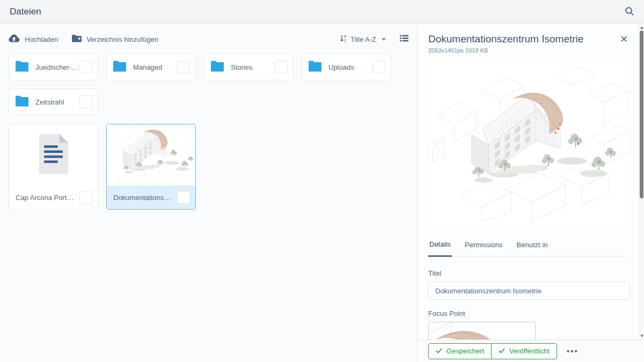 The image size is (644, 362). What do you see at coordinates (54, 102) in the screenshot?
I see `folder-tile-zeitstrahl: Zeitstrahl` at bounding box center [54, 102].